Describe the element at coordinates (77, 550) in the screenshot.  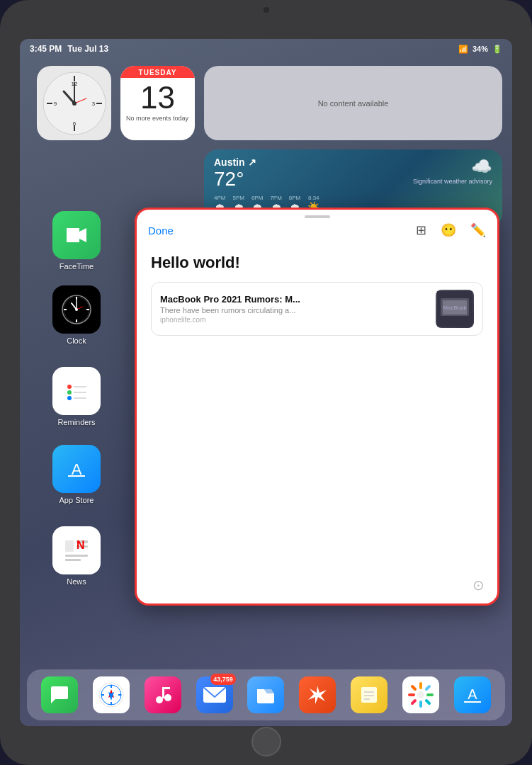
I see `news-icon-svg: N` at that location.